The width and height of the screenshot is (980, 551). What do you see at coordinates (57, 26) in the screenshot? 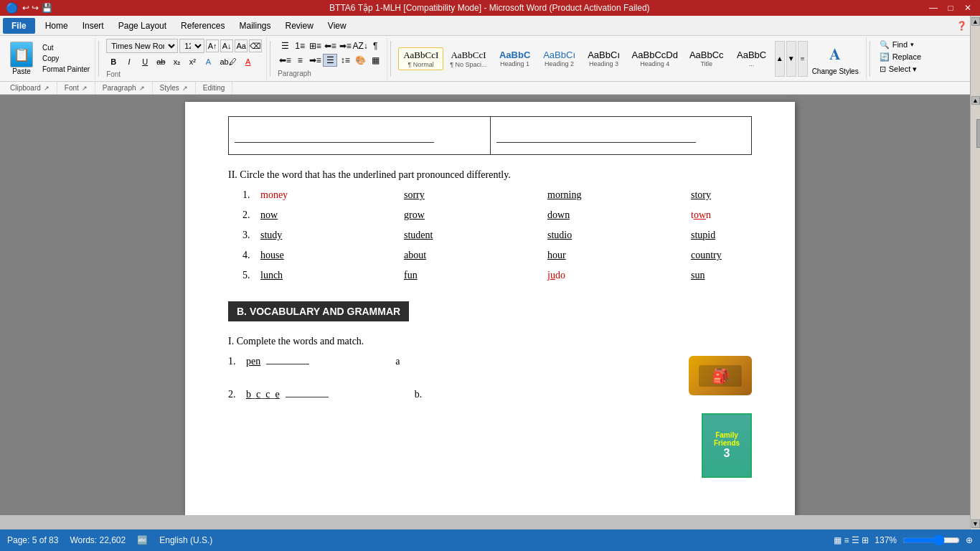
I see `home-menu: Home` at bounding box center [57, 26].